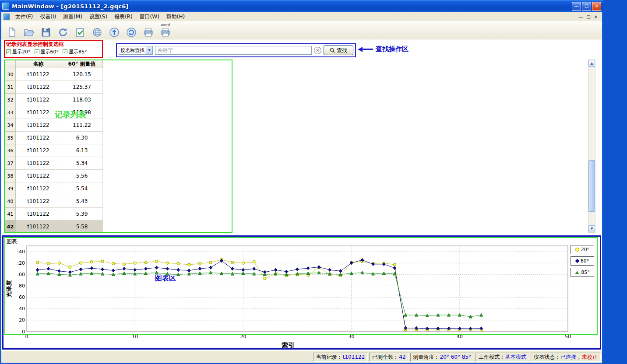 The image size is (627, 364). Describe the element at coordinates (82, 176) in the screenshot. I see `record-value: 5.56` at that location.